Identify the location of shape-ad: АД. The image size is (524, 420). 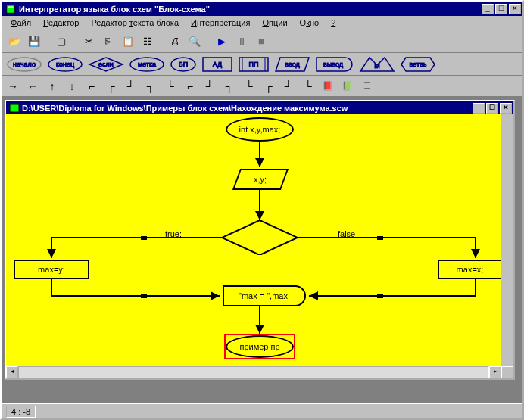
(217, 64).